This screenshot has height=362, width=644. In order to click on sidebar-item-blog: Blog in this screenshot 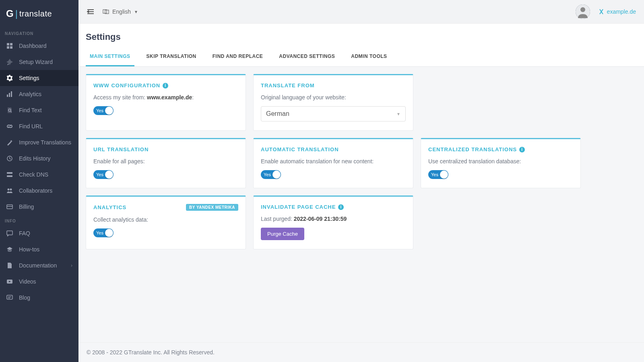, I will do `click(39, 298)`.